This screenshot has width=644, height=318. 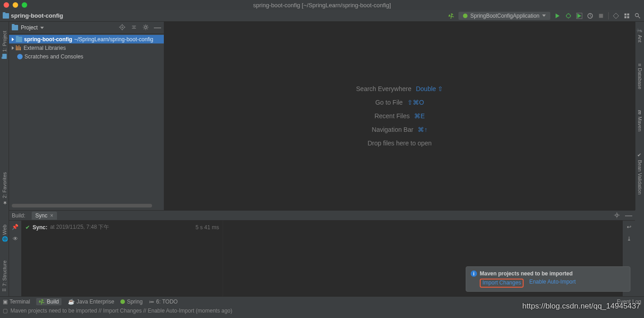 What do you see at coordinates (629, 239) in the screenshot?
I see `scroll-end-icon: ⤓` at bounding box center [629, 239].